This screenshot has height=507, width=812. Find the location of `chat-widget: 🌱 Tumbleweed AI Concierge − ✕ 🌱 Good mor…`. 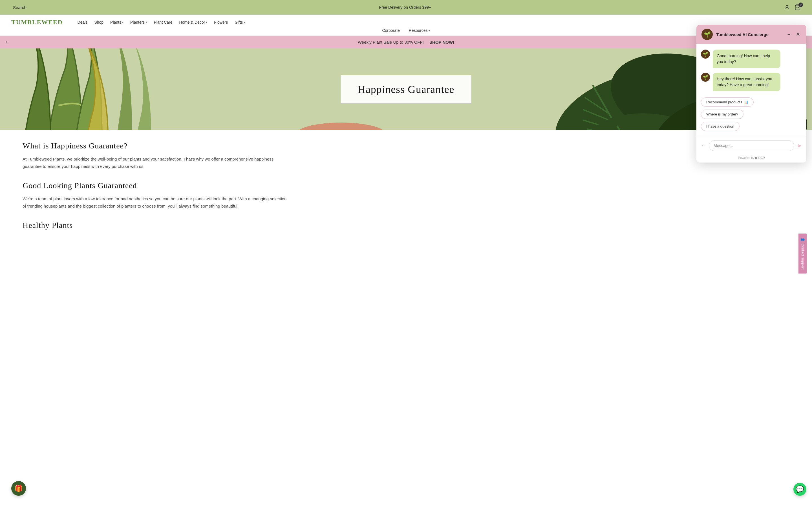

chat-widget: 🌱 Tumbleweed AI Concierge − ✕ 🌱 Good mor… is located at coordinates (751, 94).